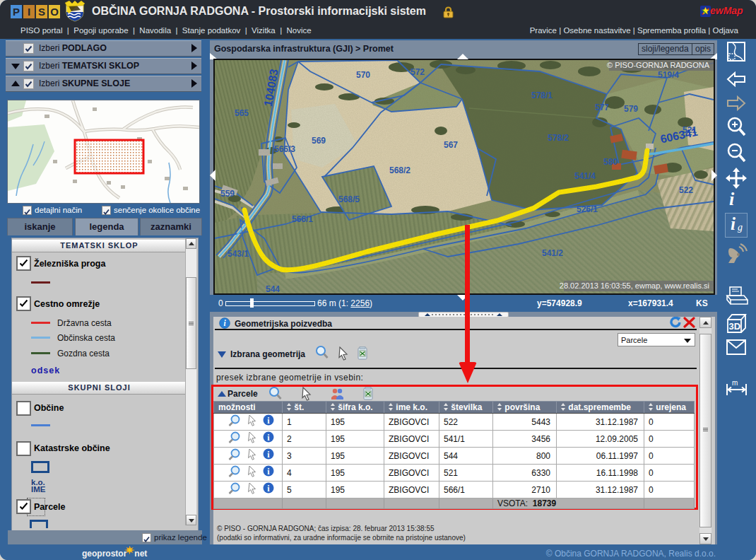 This screenshot has height=560, width=756. What do you see at coordinates (349, 199) in the screenshot?
I see `svg-text: 568/5` at bounding box center [349, 199].